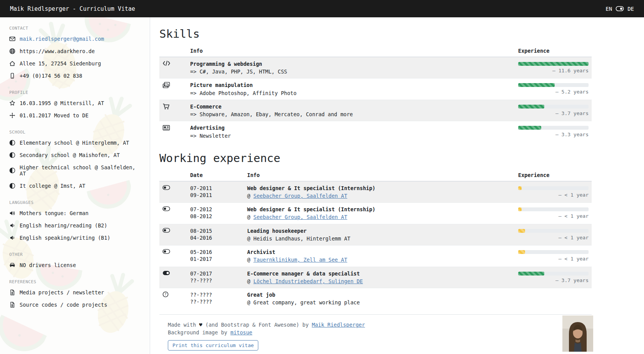 The width and height of the screenshot is (644, 354). Describe the element at coordinates (578, 334) in the screenshot. I see `portrait-photo` at that location.